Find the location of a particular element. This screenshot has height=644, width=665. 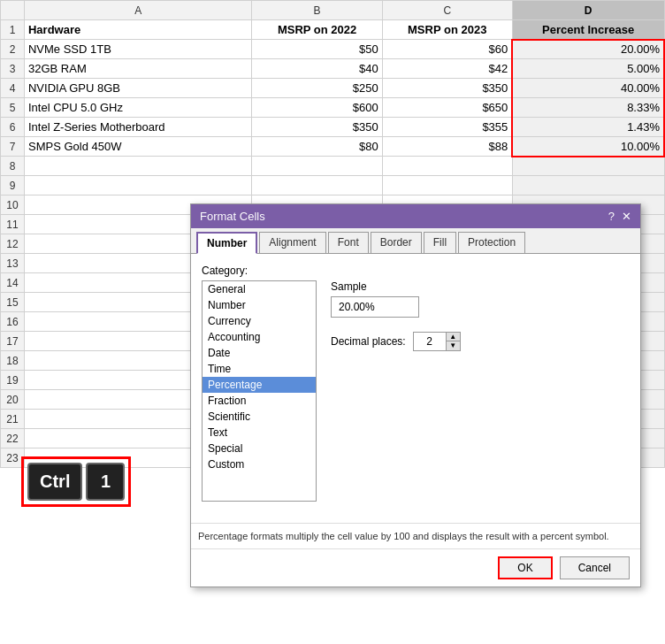

table-row: 4NVIDIA GPU 8GB$250$35040.00% is located at coordinates (332, 88).